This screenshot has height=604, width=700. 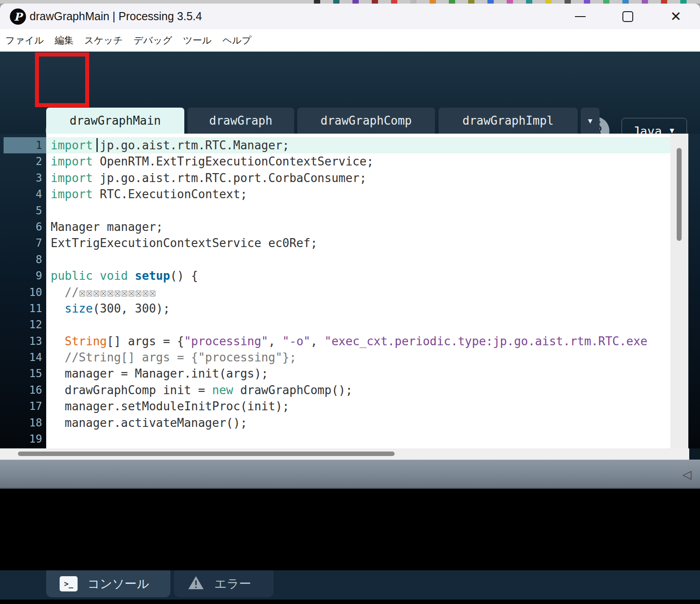 I want to click on collapse-arrow-icon: ◁, so click(x=687, y=474).